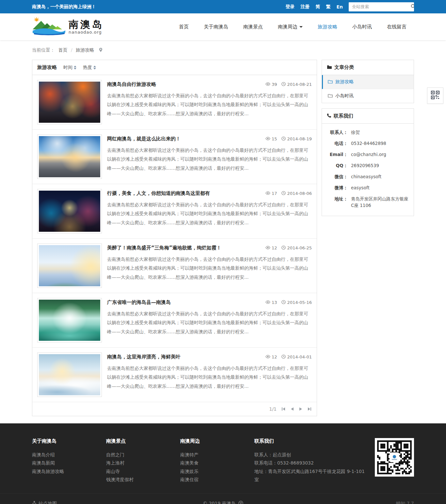  What do you see at coordinates (340, 7) in the screenshot?
I see `lang-english-link: En` at bounding box center [340, 7].